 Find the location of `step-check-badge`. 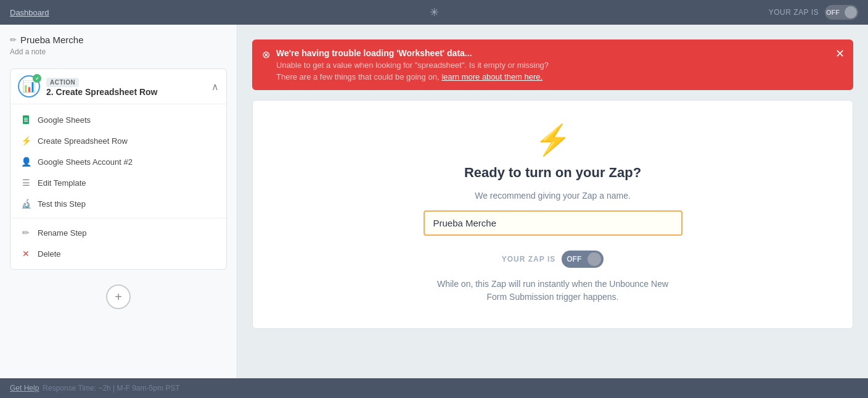

step-check-badge is located at coordinates (37, 78).